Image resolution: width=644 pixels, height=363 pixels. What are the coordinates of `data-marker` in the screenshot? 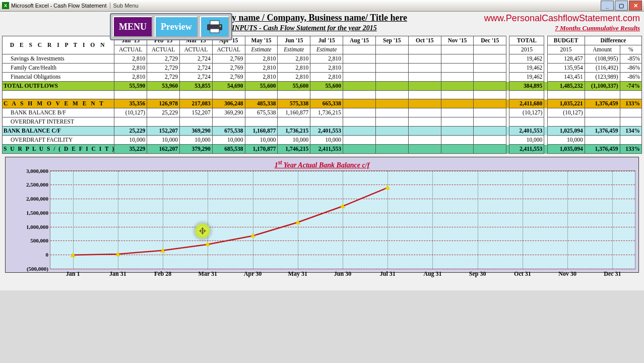 It's located at (118, 254).